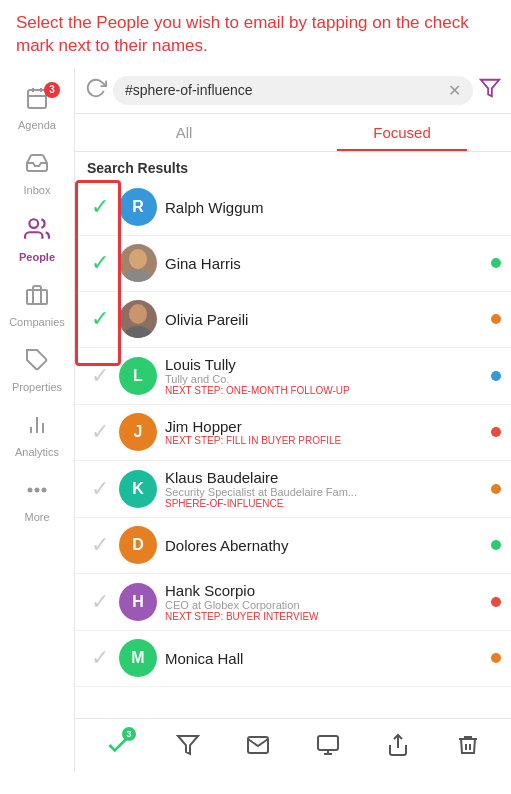  I want to click on search-bar: #sphere-of-influence ✕, so click(293, 91).